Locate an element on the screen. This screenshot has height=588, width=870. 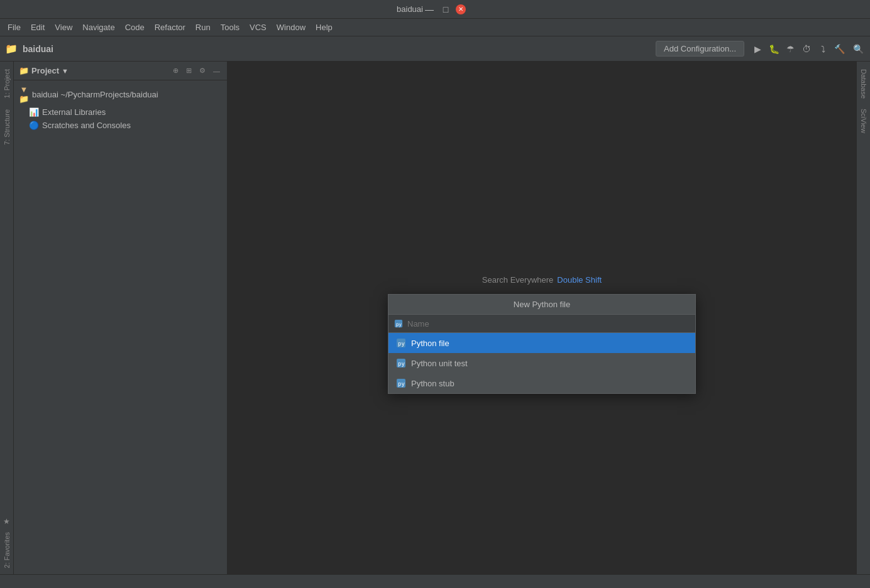
menu-run: Run is located at coordinates (203, 28).